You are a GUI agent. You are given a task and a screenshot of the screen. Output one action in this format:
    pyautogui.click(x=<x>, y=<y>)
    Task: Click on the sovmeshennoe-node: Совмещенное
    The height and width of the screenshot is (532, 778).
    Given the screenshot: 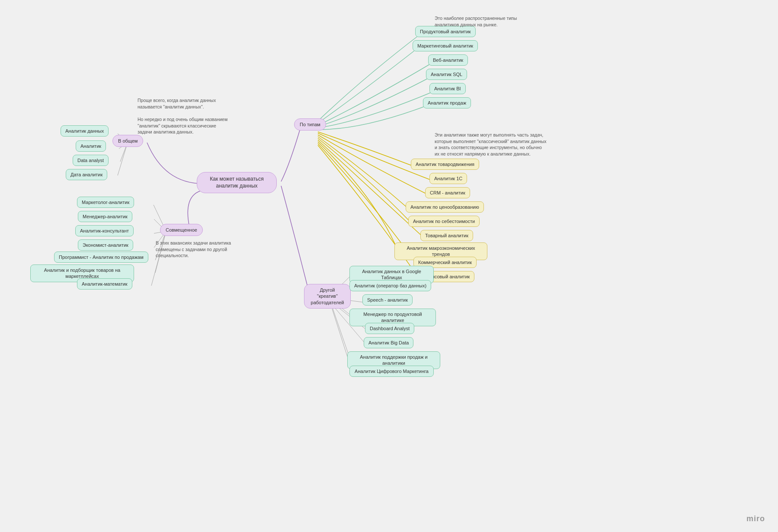 What is the action you would take?
    pyautogui.click(x=182, y=230)
    